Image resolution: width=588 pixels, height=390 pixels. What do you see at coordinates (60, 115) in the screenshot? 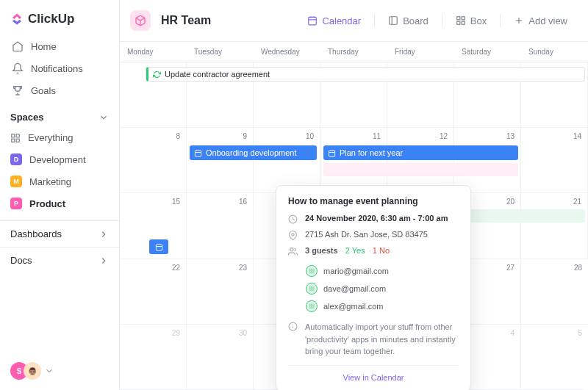
I see `spaces-header: Spaces` at bounding box center [60, 115].